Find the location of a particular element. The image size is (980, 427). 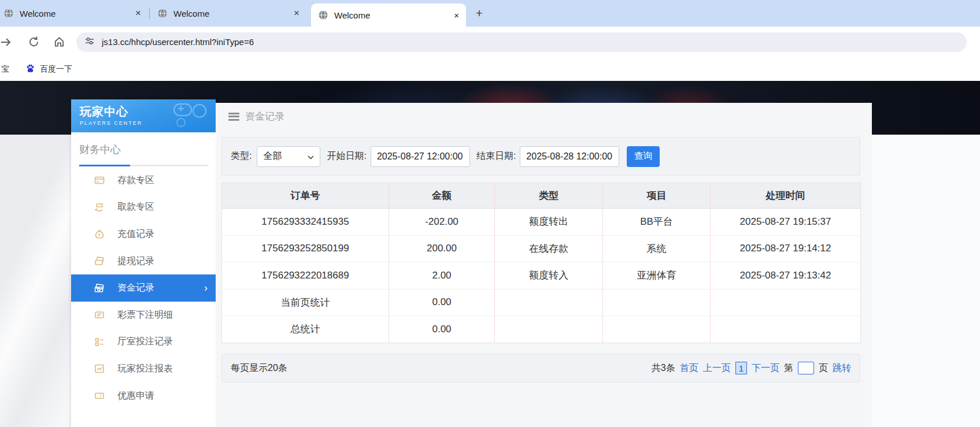

cell-amount: 0.00 is located at coordinates (442, 329).